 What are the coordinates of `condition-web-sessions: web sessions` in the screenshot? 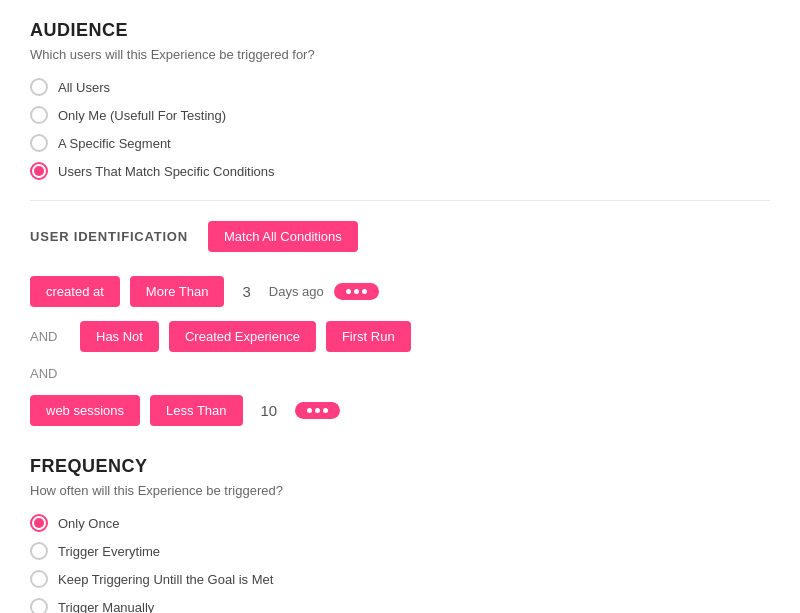 It's located at (85, 410).